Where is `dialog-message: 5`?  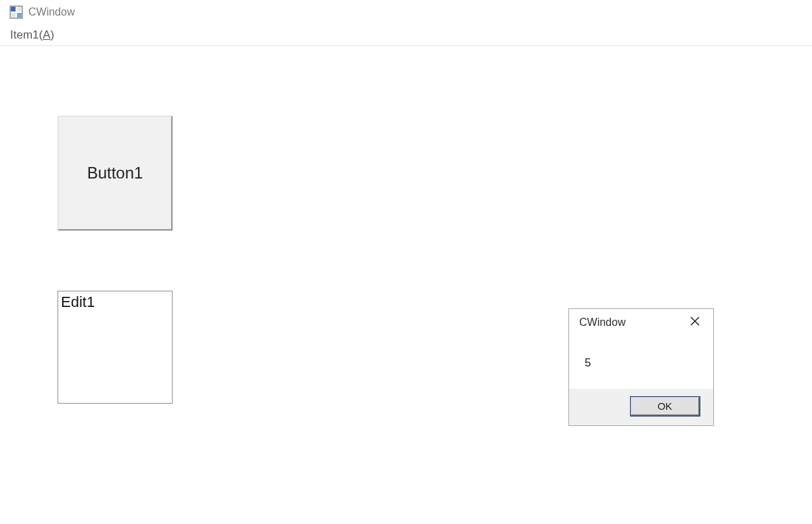 dialog-message: 5 is located at coordinates (587, 362).